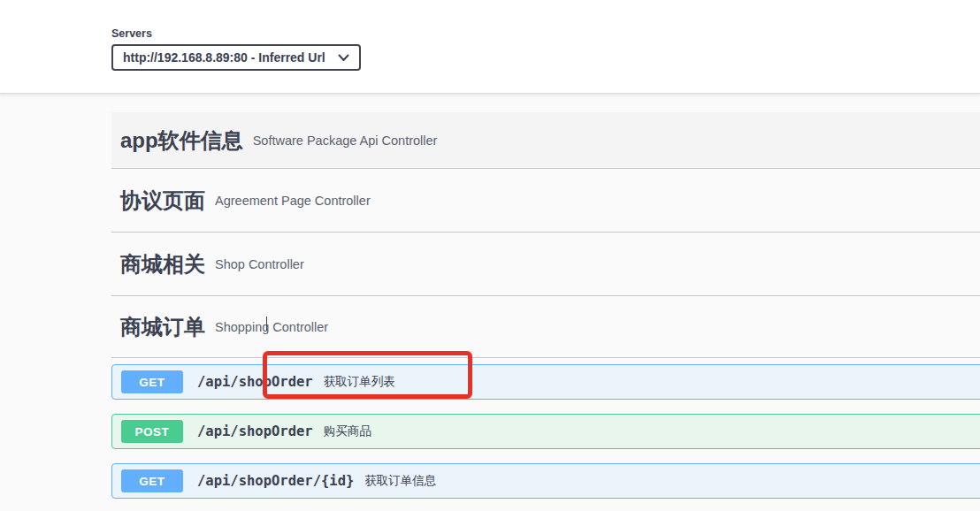  What do you see at coordinates (345, 141) in the screenshot?
I see `tag-description: Software Package Api Controller` at bounding box center [345, 141].